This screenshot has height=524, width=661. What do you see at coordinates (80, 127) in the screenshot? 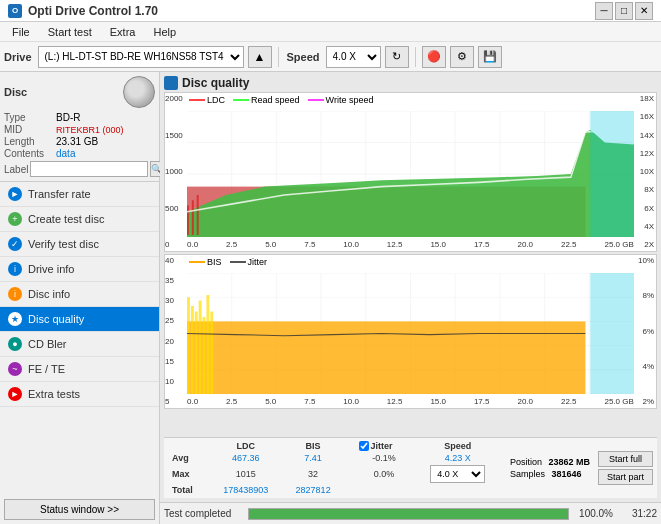
I see `disc-panel: Disc Type BD-R MID RITEKBR1 (000) Length…` at bounding box center [80, 127].